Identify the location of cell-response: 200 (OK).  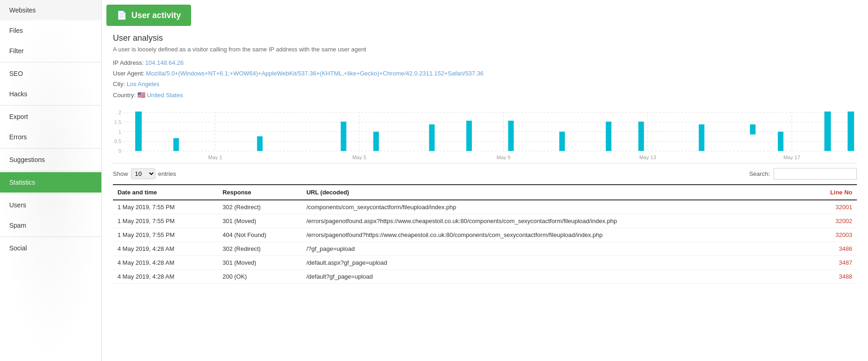
(260, 277).